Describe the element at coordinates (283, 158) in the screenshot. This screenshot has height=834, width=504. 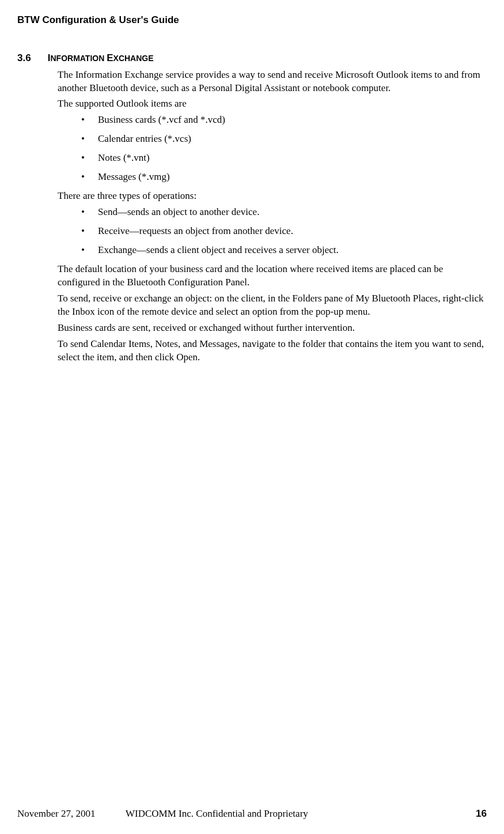
I see `list-item: Notes (*.vnt)` at that location.